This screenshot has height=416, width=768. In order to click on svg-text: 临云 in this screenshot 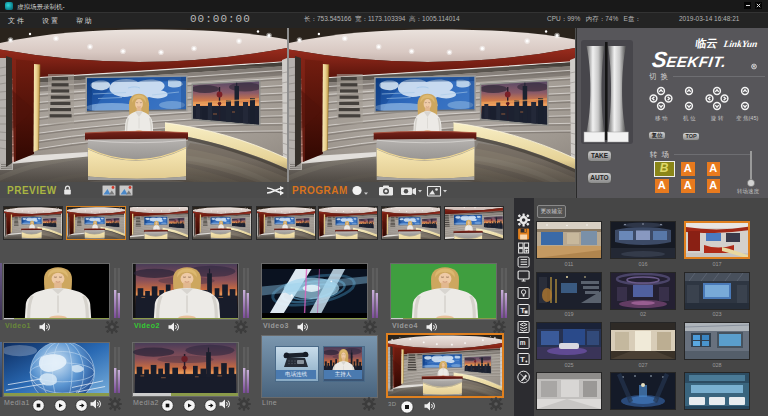, I will do `click(707, 44)`.